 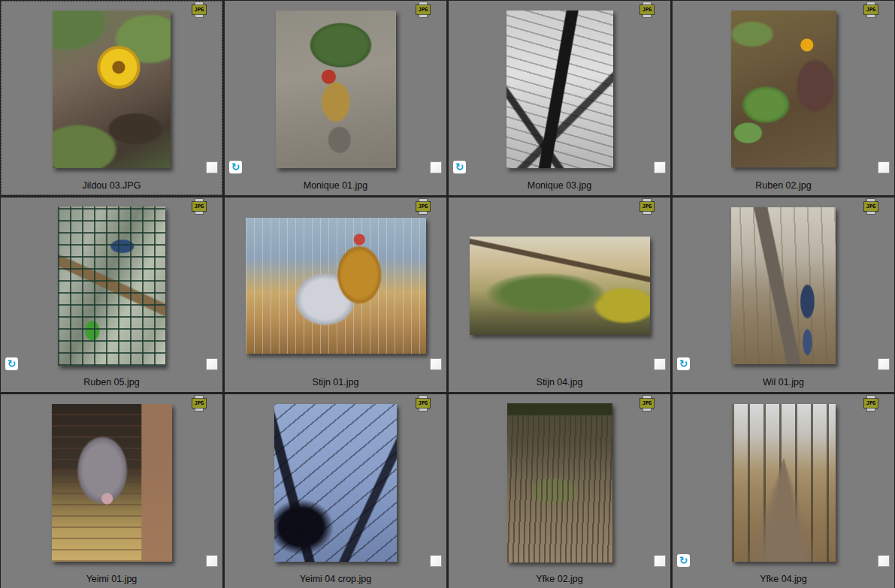 I want to click on filename-label: Jildou 03.JPG, so click(x=111, y=186).